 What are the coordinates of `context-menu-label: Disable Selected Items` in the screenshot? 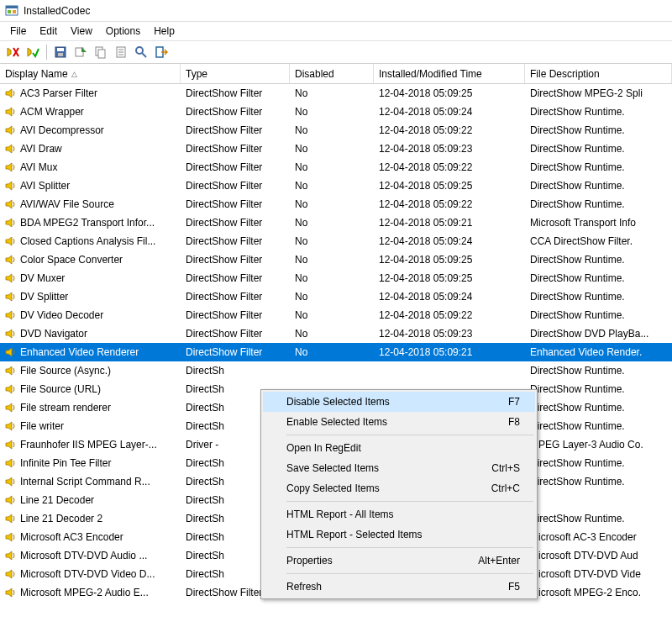 It's located at (338, 402).